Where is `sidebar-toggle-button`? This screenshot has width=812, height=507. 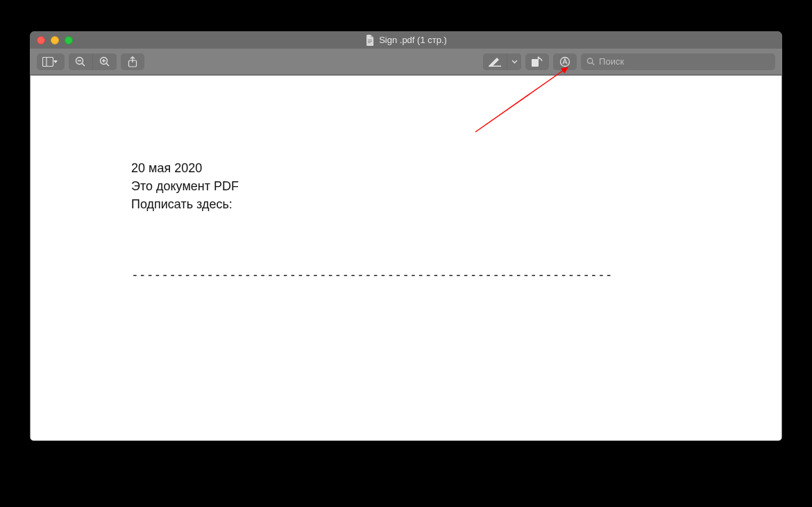 sidebar-toggle-button is located at coordinates (51, 62).